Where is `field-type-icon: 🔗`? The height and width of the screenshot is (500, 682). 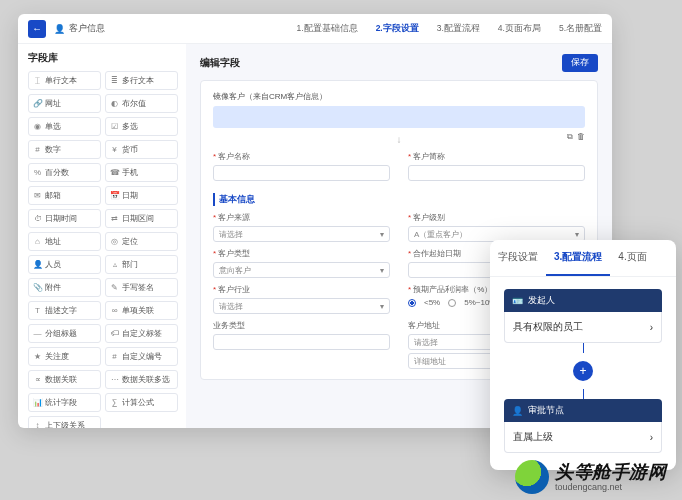 field-type-icon: 🔗 is located at coordinates (38, 104).